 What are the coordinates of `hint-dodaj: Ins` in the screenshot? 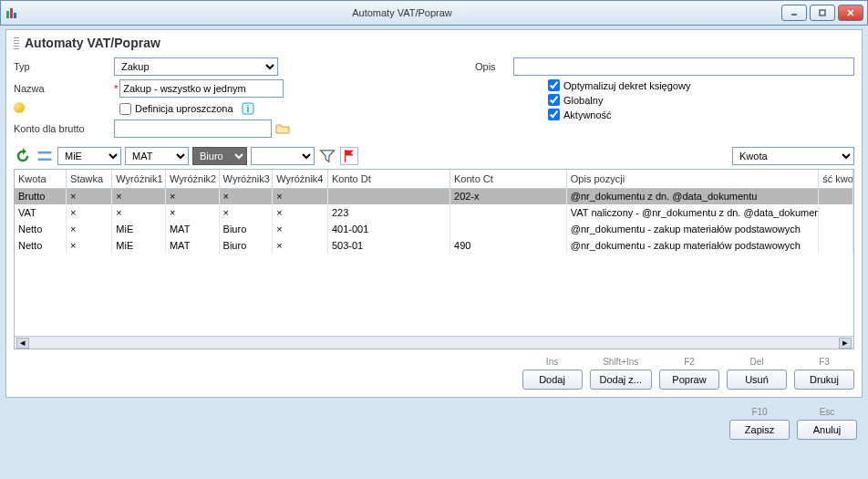 It's located at (553, 362).